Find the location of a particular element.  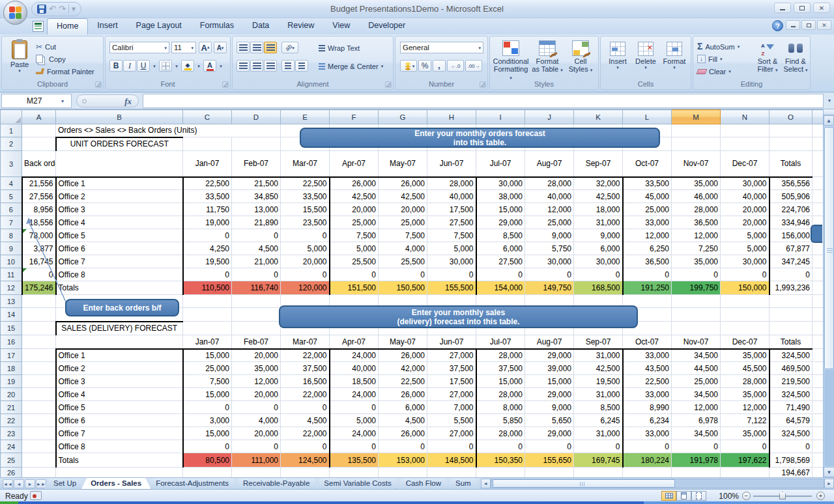

row-header-11: 11 is located at coordinates (12, 275).